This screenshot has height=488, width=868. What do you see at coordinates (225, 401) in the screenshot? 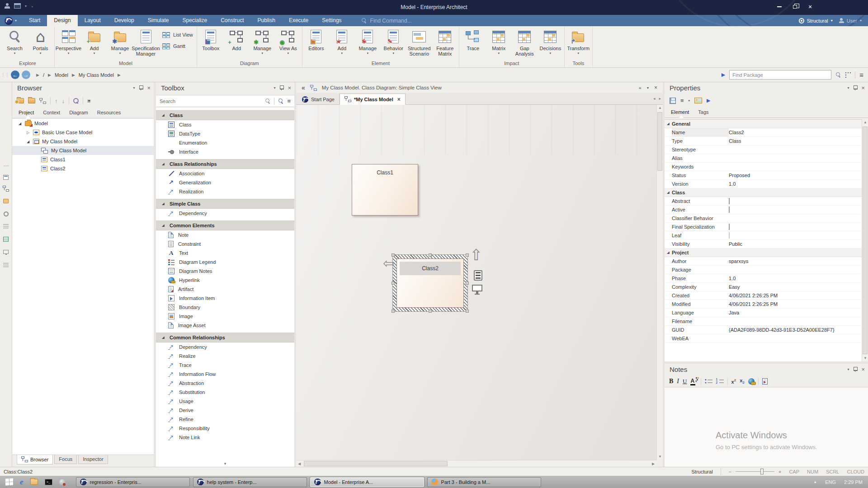
I see `toolbox-item-usage: Usage` at bounding box center [225, 401].